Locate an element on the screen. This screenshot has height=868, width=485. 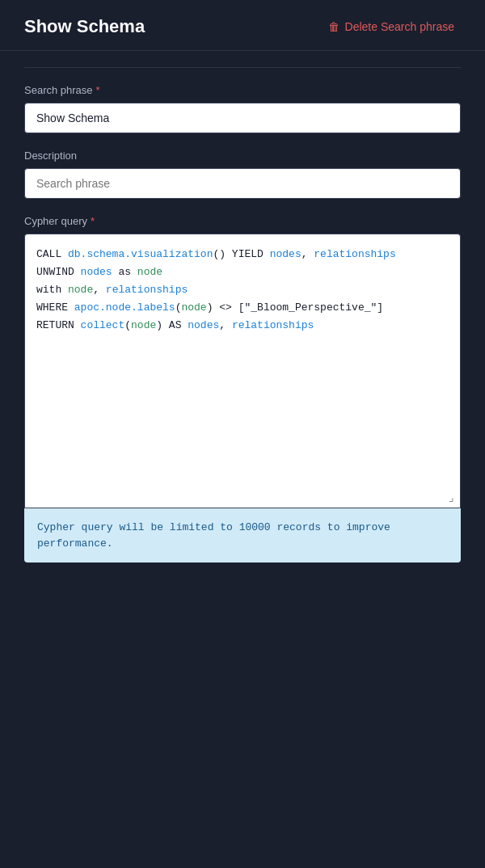
required-star-cypher: * is located at coordinates (92, 221).